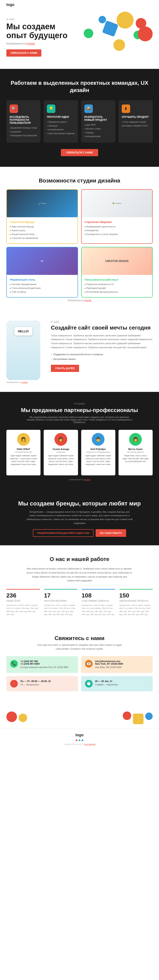 This screenshot has height=980, width=159. What do you see at coordinates (61, 460) in the screenshot?
I see `partner-quote-1: Один издает обявляет наших клиентов Lore…` at bounding box center [61, 460].